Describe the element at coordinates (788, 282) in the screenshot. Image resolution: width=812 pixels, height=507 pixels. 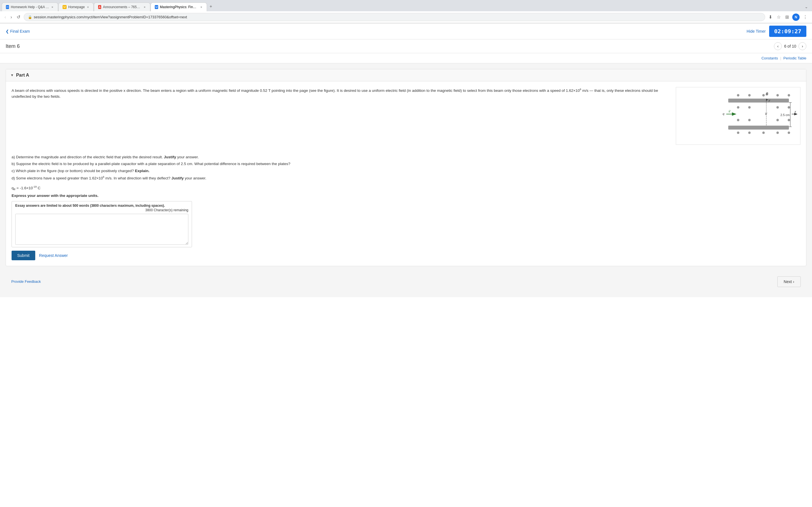
I see `next-label: Next` at that location.